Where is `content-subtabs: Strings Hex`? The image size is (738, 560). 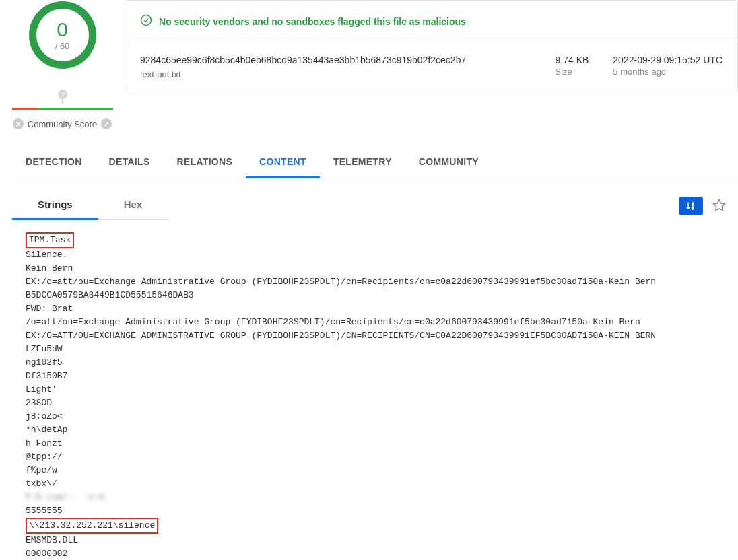
content-subtabs: Strings Hex is located at coordinates (90, 206).